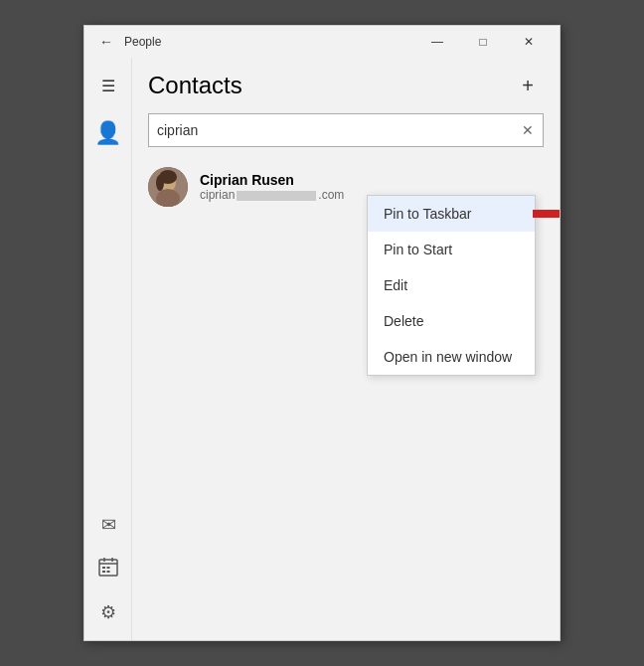 This screenshot has width=644, height=666. I want to click on avatar-image, so click(168, 187).